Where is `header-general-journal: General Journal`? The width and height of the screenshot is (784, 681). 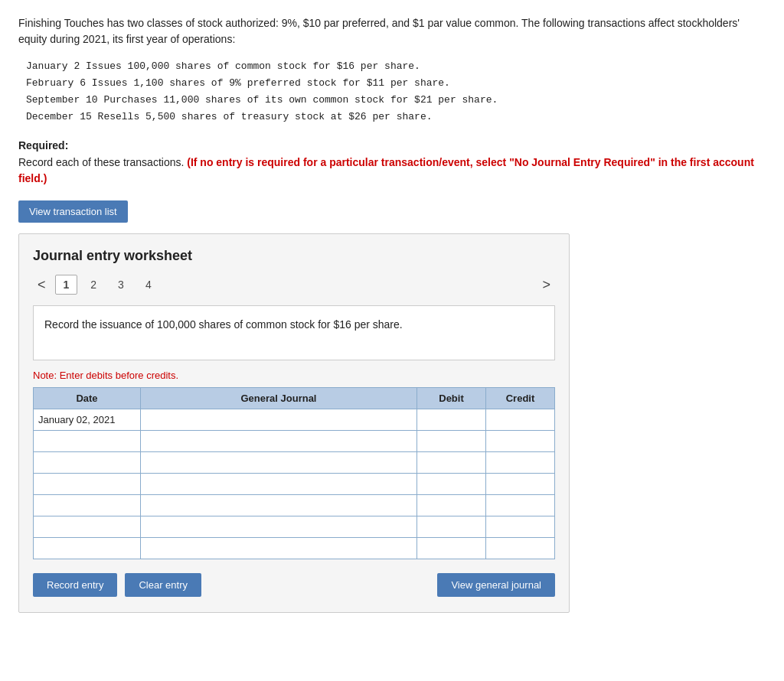 header-general-journal: General Journal is located at coordinates (279, 399).